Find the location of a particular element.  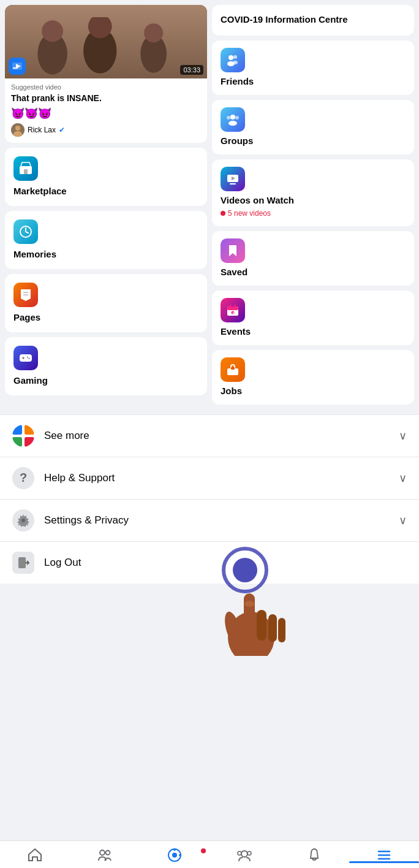

friends-card: Friends is located at coordinates (313, 67).